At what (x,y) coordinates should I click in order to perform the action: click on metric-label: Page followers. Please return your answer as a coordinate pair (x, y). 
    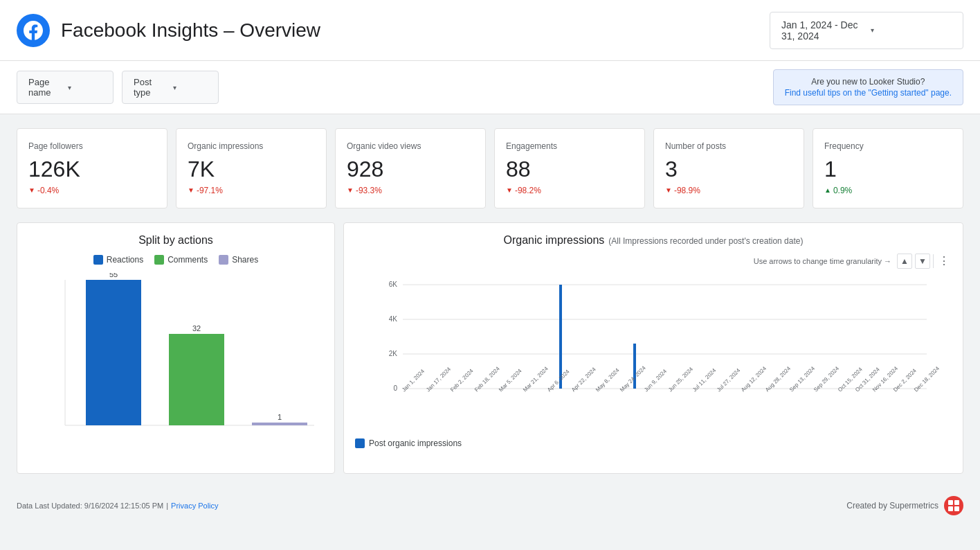
    Looking at the image, I should click on (92, 147).